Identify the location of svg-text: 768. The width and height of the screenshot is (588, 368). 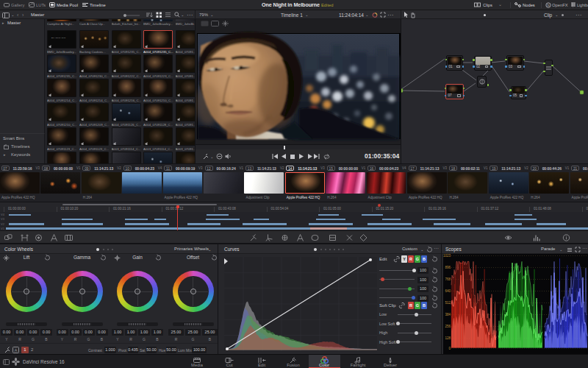
(448, 280).